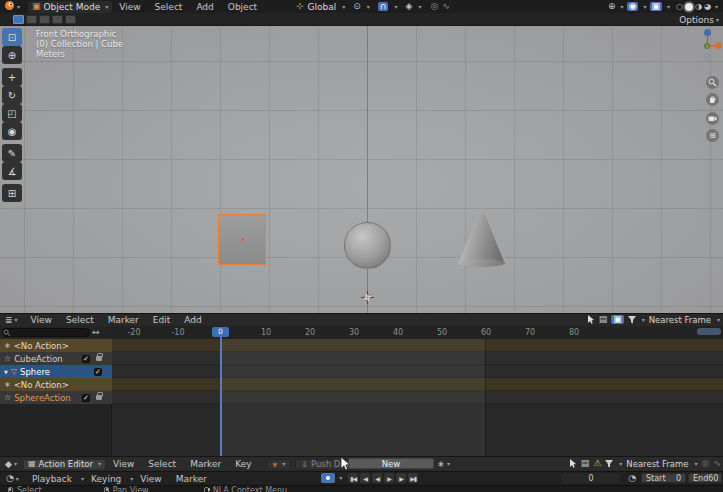  I want to click on sync-toggle-icon: ▣, so click(618, 320).